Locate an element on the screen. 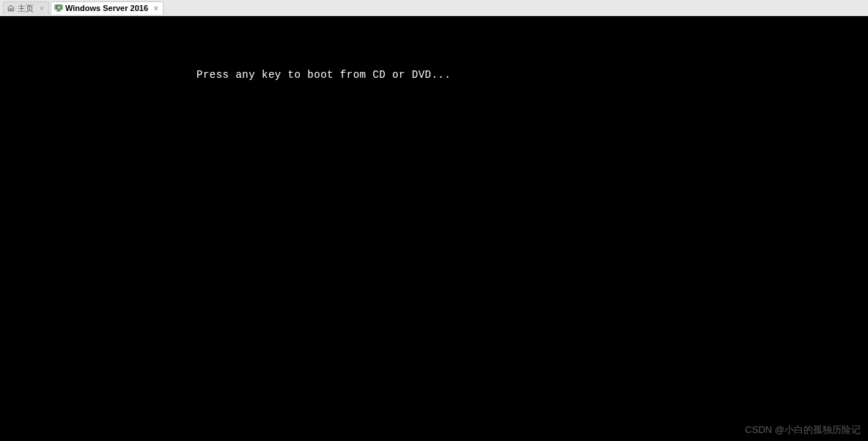 This screenshot has height=441, width=868. monitor-icon is located at coordinates (59, 8).